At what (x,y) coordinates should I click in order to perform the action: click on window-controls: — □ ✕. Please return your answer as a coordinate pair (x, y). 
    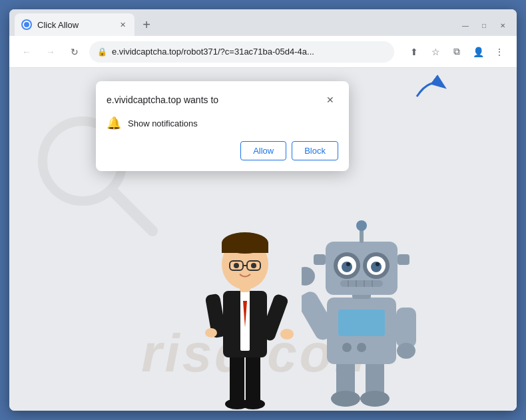
    Looking at the image, I should click on (484, 25).